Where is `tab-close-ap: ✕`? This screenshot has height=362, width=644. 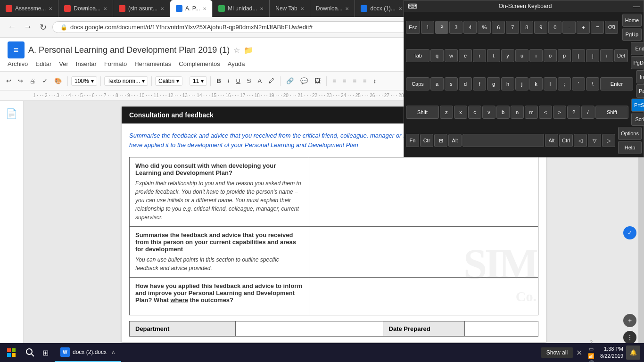
tab-close-ap: ✕ is located at coordinates (205, 8).